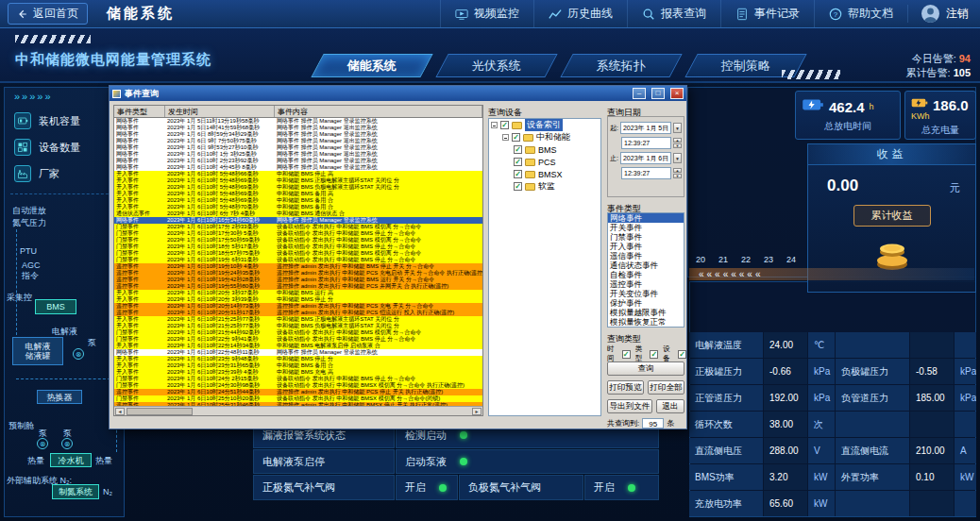 The image size is (980, 521). What do you see at coordinates (545, 174) in the screenshot?
I see `tree-node-4: ✓BMSX` at bounding box center [545, 174].